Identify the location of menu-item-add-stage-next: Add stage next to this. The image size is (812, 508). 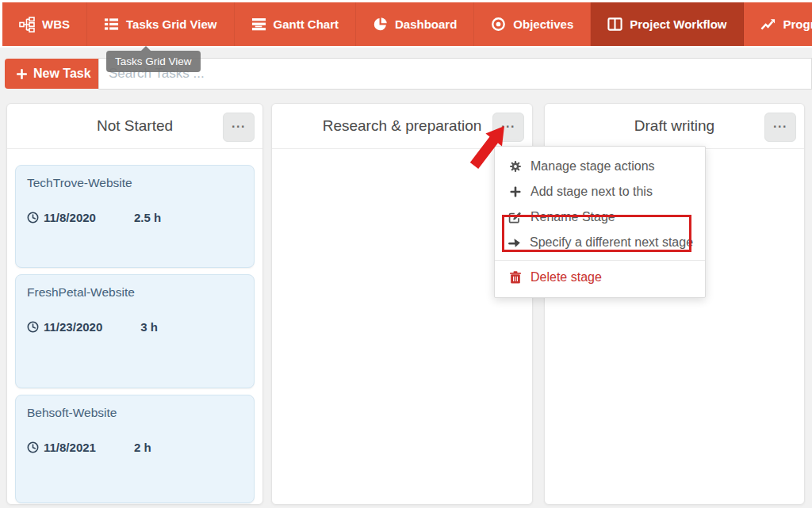
(599, 192).